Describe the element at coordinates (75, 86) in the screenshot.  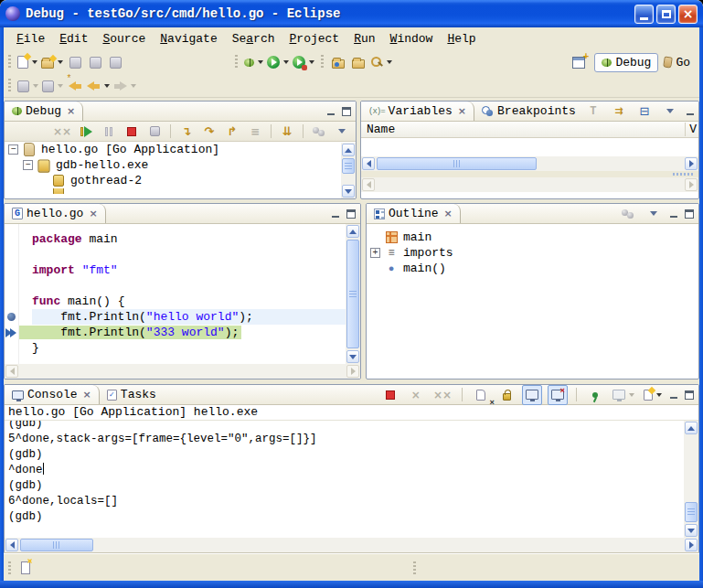
I see `last-edit-location-button: *` at that location.